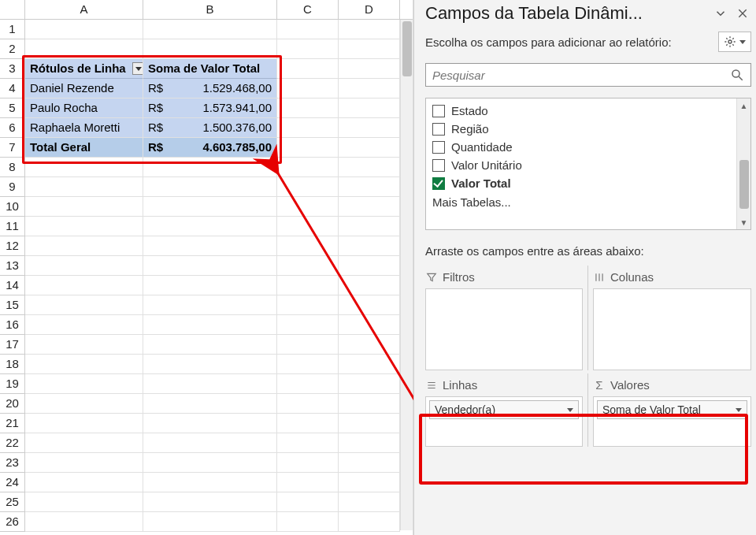  What do you see at coordinates (210, 109) in the screenshot?
I see `pivot-value-cell: R$1.573.941,00` at bounding box center [210, 109].